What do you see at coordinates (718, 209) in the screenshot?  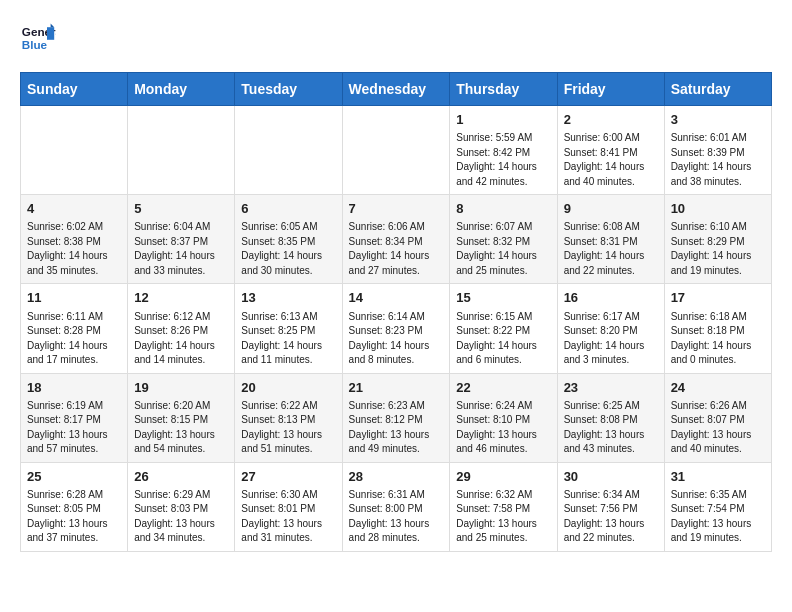 I see `day-number: 10` at bounding box center [718, 209].